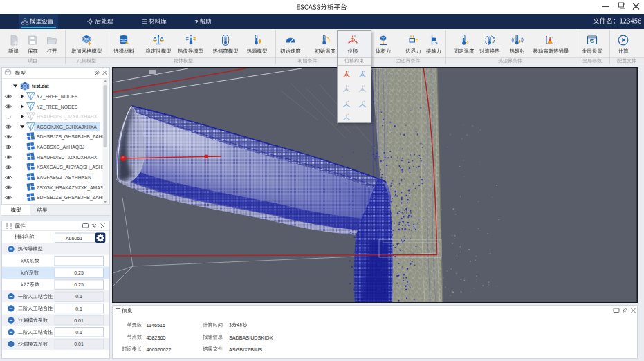 Image resolution: width=644 pixels, height=361 pixels. I want to click on svg-text: XSAXGAUS_AISYAQSH_ASHX, so click(71, 167).